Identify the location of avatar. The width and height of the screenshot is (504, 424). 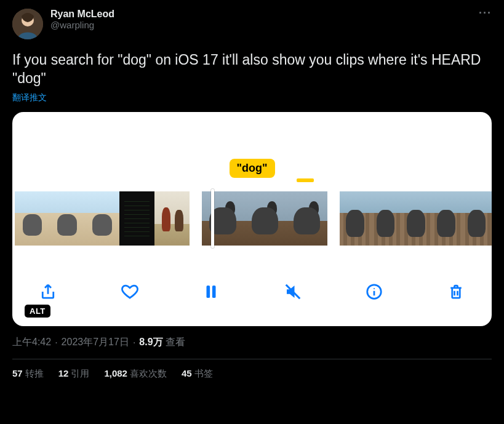
(28, 24).